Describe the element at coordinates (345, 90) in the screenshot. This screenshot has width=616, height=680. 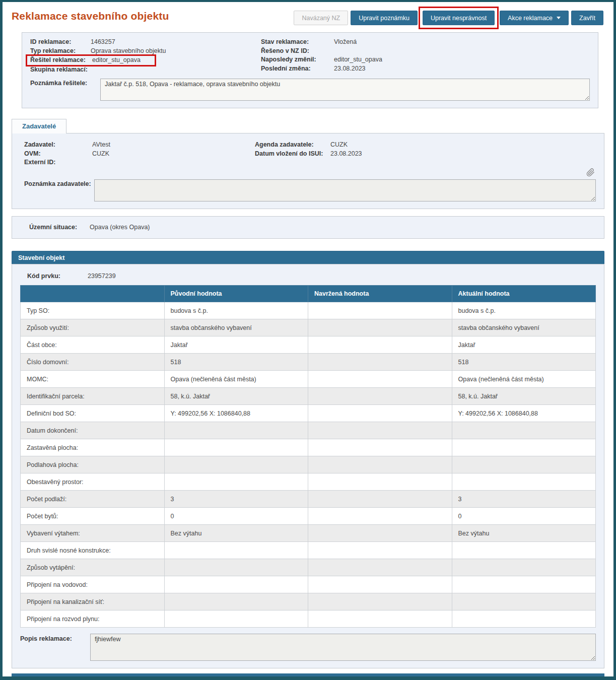
I see `poznamka-resitele-textarea: Jaktař č.p. 518, Opava - reklamace, opra…` at that location.